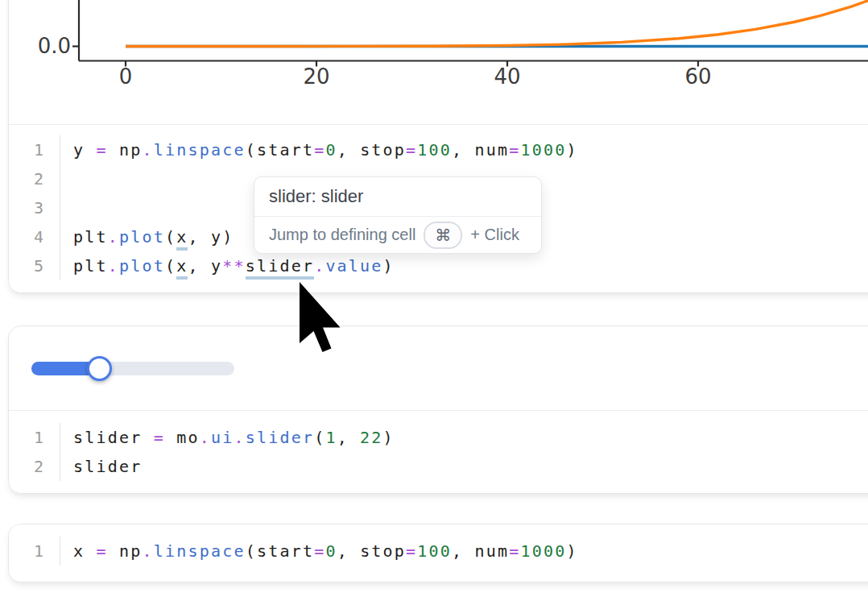 The height and width of the screenshot is (601, 868). I want to click on code-text: slider = mo.ui.slider(1, 18), so click(227, 437).